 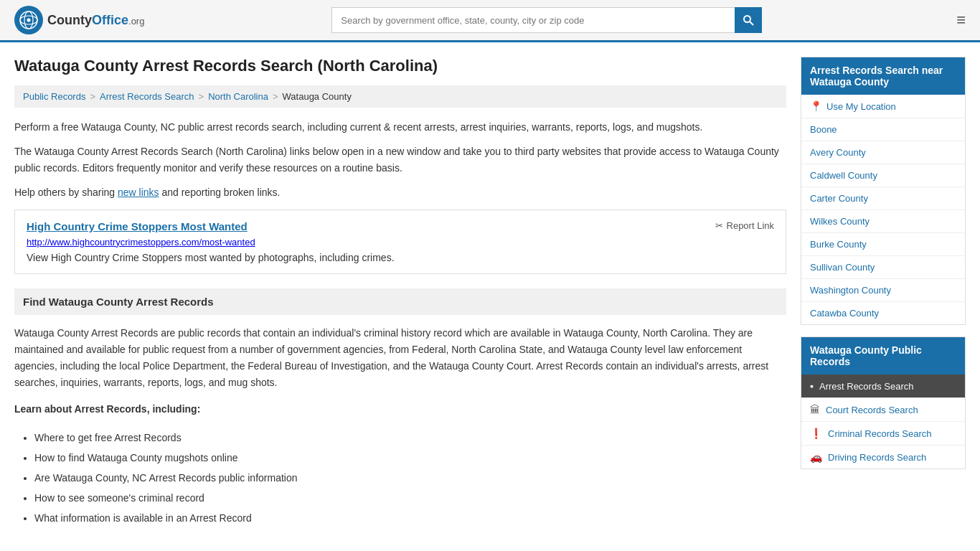 I want to click on find-section-heading: Find Watauga County Arrest Records, so click(x=400, y=301).